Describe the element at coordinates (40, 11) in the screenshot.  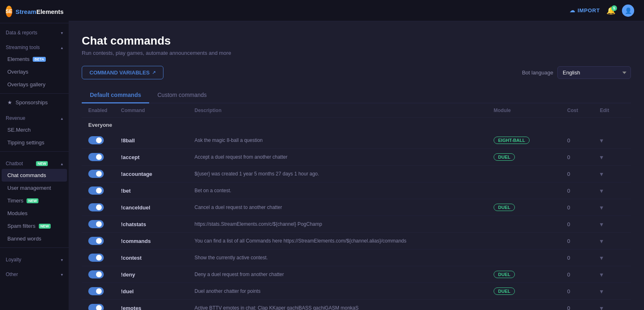
I see `logo-text: StreamElements` at that location.